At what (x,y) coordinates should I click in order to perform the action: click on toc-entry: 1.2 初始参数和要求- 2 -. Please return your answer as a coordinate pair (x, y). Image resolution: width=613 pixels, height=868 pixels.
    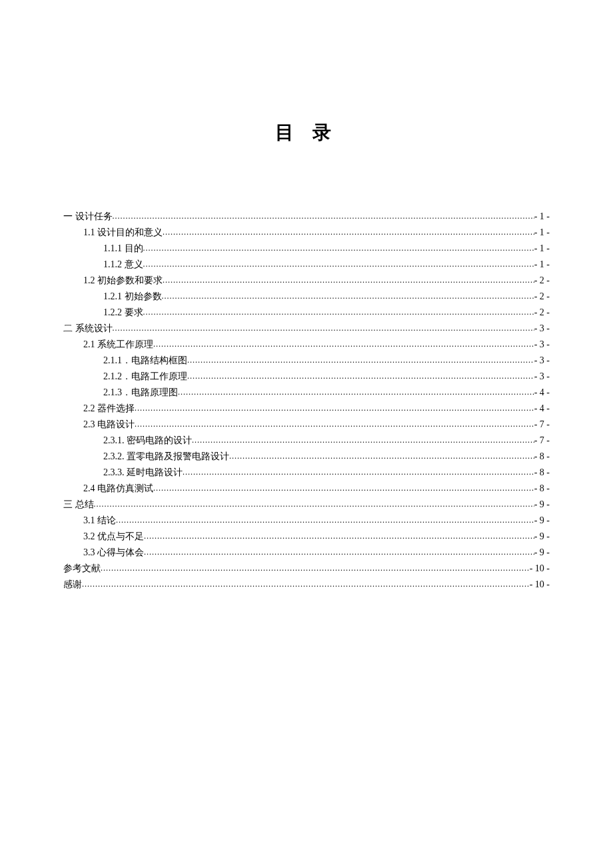
    Looking at the image, I should click on (306, 281).